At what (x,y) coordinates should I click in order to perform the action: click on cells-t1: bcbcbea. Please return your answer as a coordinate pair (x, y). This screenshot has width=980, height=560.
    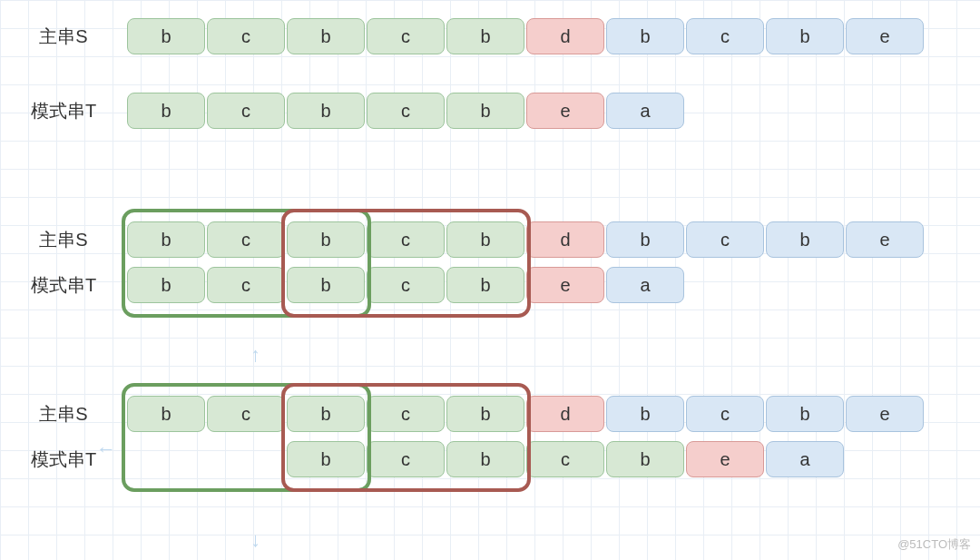
    Looking at the image, I should click on (406, 111).